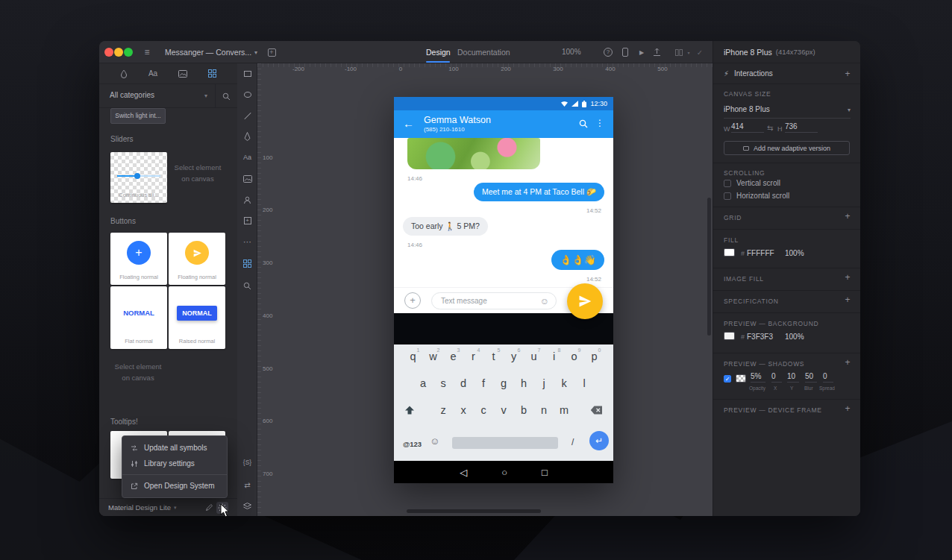  I want to click on shadow-blur-field: 50, so click(811, 377).